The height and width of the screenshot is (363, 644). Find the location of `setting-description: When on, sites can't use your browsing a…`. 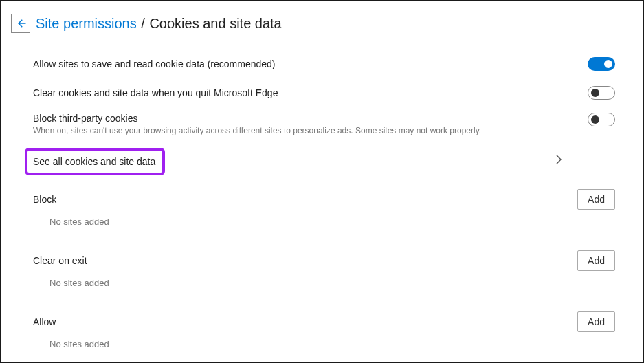

setting-description: When on, sites can't use your browsing a… is located at coordinates (311, 131).